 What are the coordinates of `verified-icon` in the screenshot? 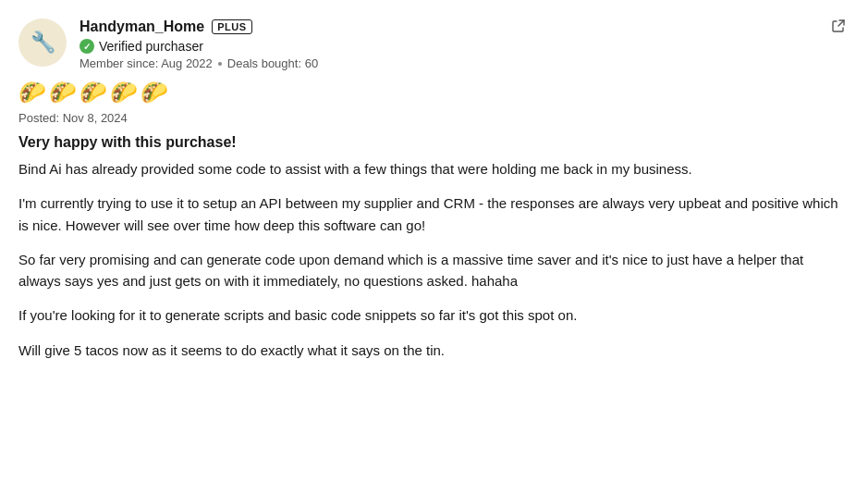 It's located at (87, 46).